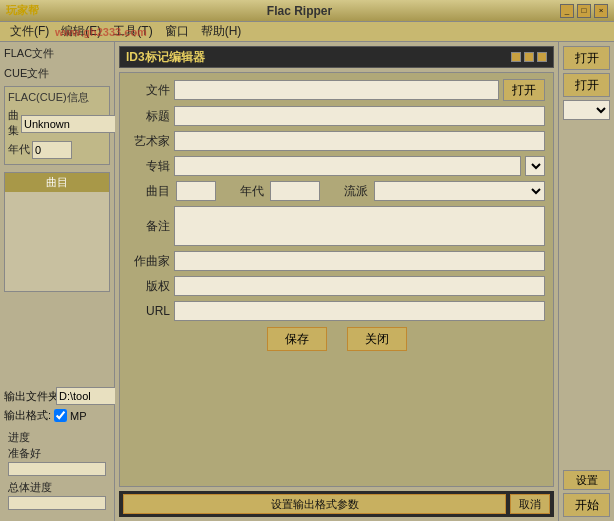 The image size is (614, 521). I want to click on progress-section: 进度 准备好 总体进度, so click(57, 472).